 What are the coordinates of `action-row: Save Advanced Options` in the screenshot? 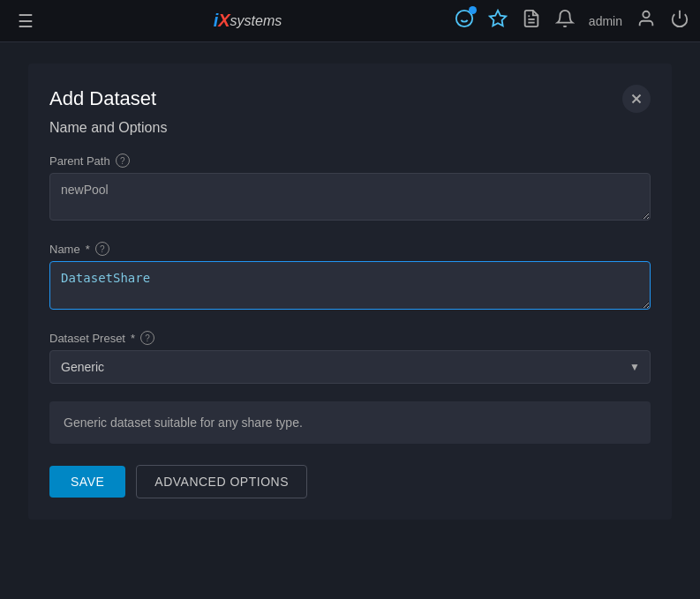 It's located at (350, 482).